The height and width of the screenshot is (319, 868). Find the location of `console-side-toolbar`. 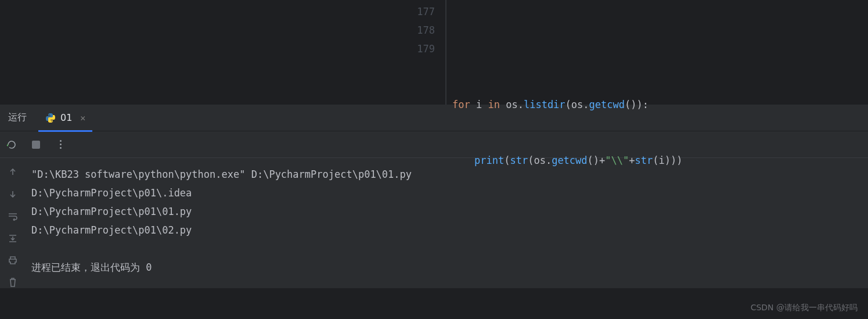

console-side-toolbar is located at coordinates (13, 223).